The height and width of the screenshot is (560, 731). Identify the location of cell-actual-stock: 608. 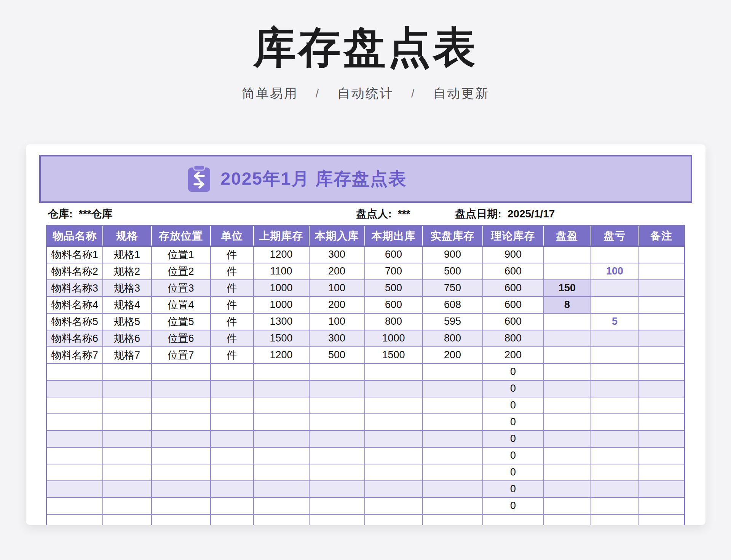
(453, 305).